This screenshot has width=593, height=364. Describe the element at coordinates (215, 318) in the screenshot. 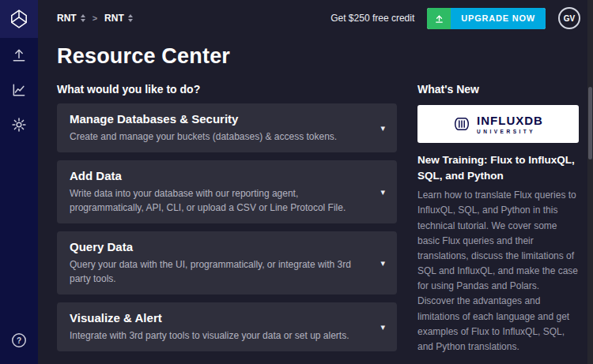

I see `accordion-title: Visualize & Alert` at that location.